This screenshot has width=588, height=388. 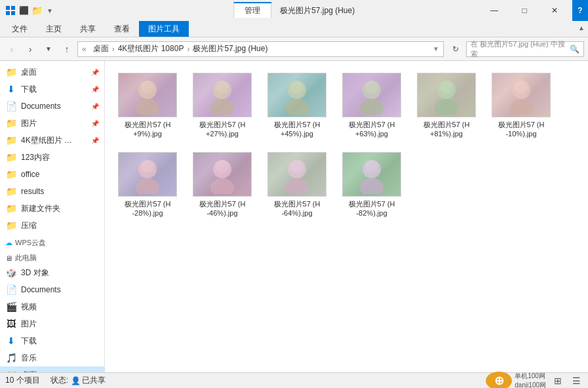 What do you see at coordinates (580, 10) in the screenshot?
I see `help-button: ?` at bounding box center [580, 10].